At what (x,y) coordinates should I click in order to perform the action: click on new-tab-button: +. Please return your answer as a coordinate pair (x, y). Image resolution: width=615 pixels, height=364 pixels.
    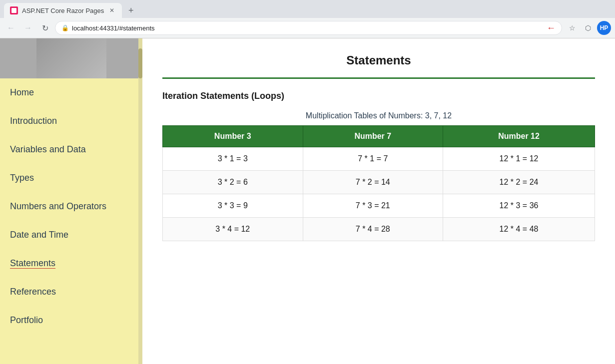
    Looking at the image, I should click on (131, 10).